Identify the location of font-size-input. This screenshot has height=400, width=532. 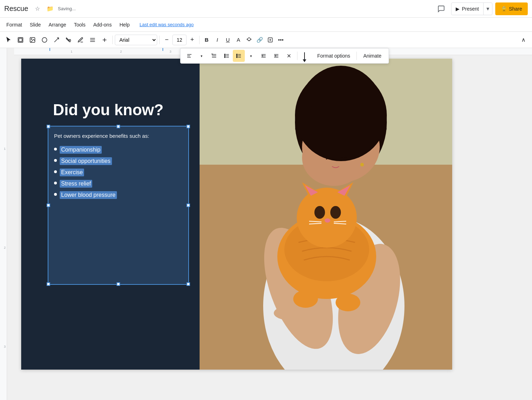
(179, 40).